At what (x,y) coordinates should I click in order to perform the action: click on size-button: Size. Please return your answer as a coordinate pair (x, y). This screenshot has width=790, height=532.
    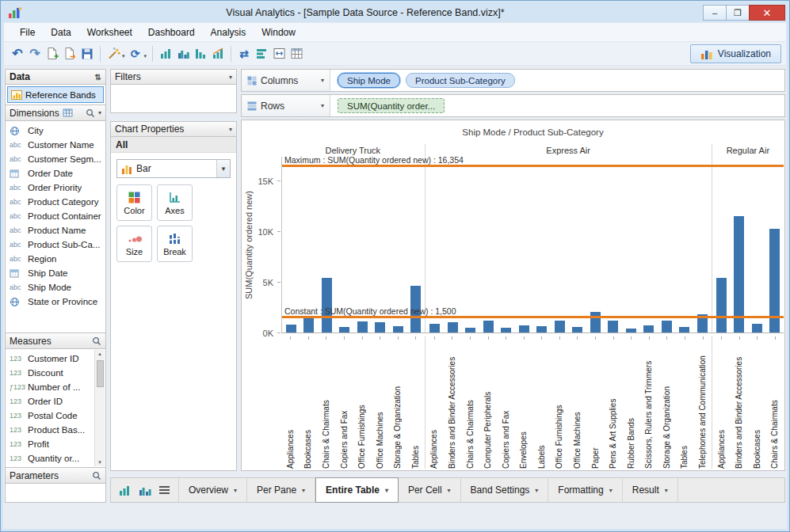
    Looking at the image, I should click on (135, 244).